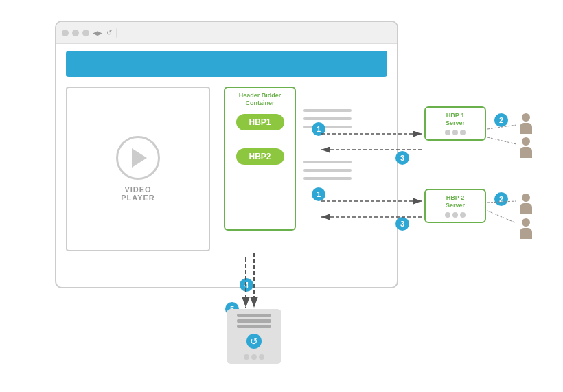  I want to click on hb-container-box: Header Bidder Container HBP1 HBP2, so click(260, 159).